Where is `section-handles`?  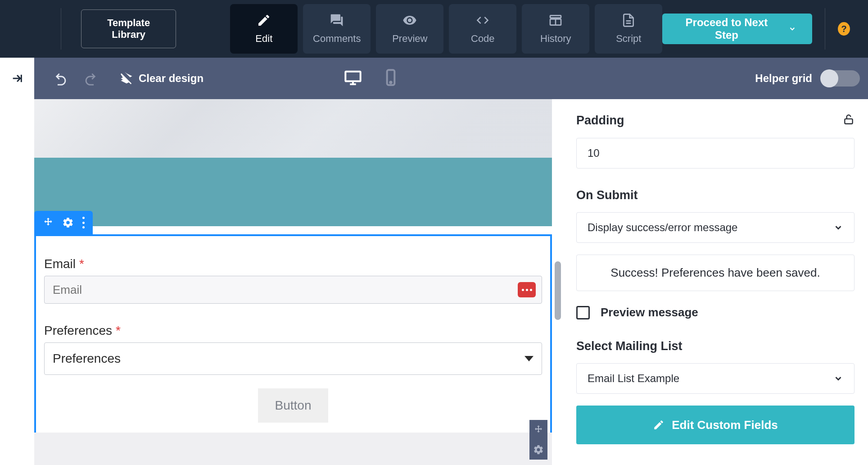
section-handles is located at coordinates (538, 440).